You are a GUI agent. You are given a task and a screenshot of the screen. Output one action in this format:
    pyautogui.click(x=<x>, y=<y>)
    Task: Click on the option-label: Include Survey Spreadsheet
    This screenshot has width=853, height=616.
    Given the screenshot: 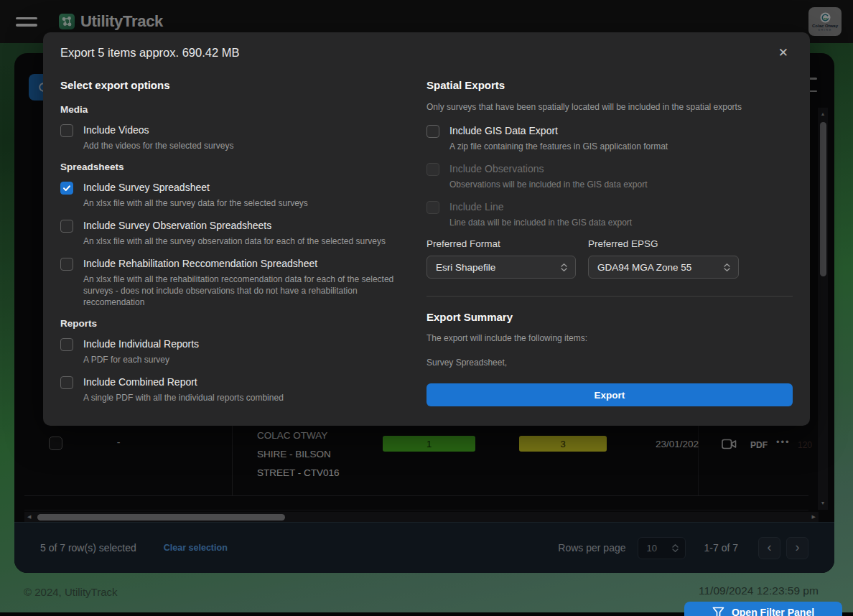 What is the action you would take?
    pyautogui.click(x=195, y=187)
    